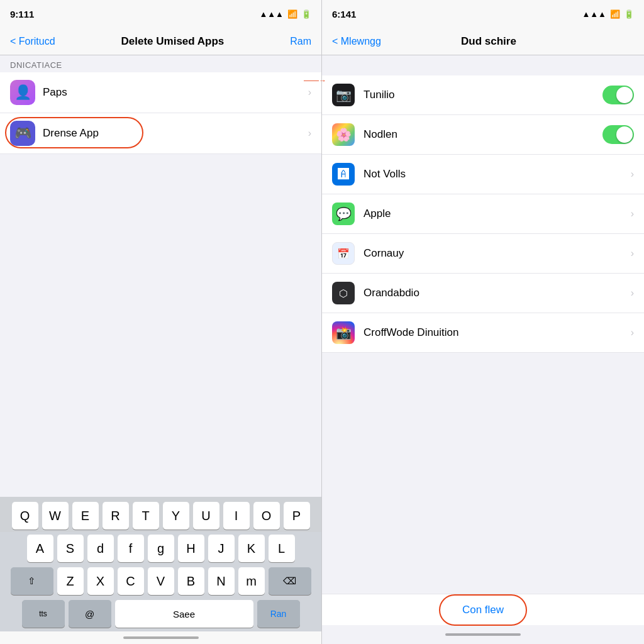 Image resolution: width=644 pixels, height=644 pixels. I want to click on key-p: P, so click(297, 516).